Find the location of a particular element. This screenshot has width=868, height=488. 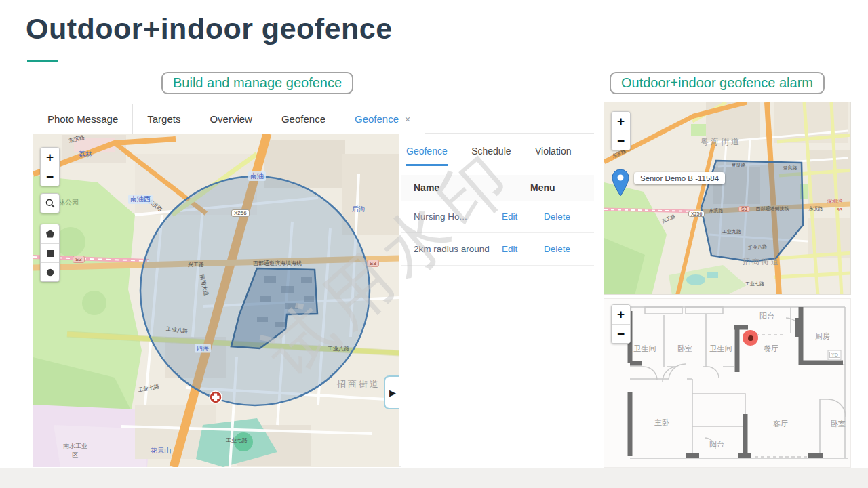

device-pin-label: Senior Demo B -11584 is located at coordinates (679, 178).